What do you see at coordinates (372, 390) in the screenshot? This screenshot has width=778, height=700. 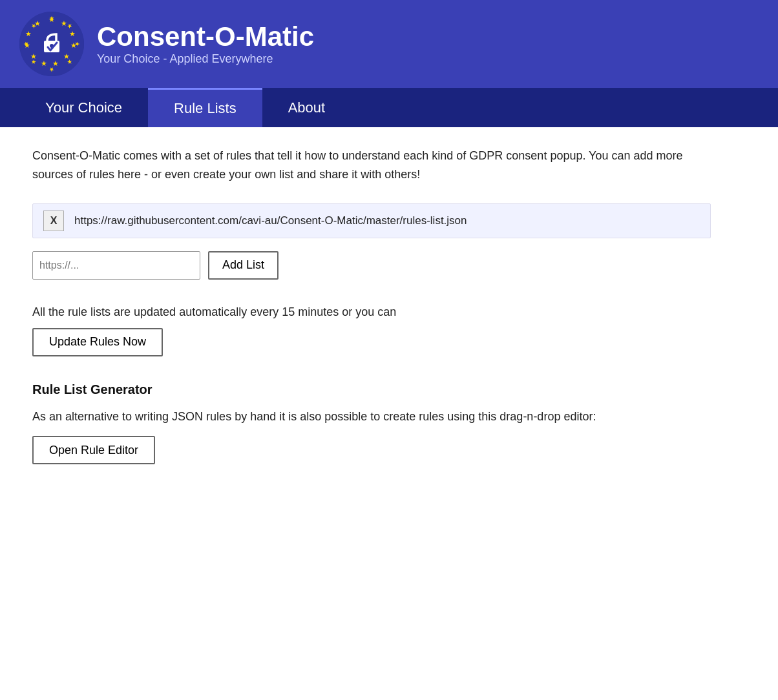 I see `generator-title: Rule List Generator` at bounding box center [372, 390].